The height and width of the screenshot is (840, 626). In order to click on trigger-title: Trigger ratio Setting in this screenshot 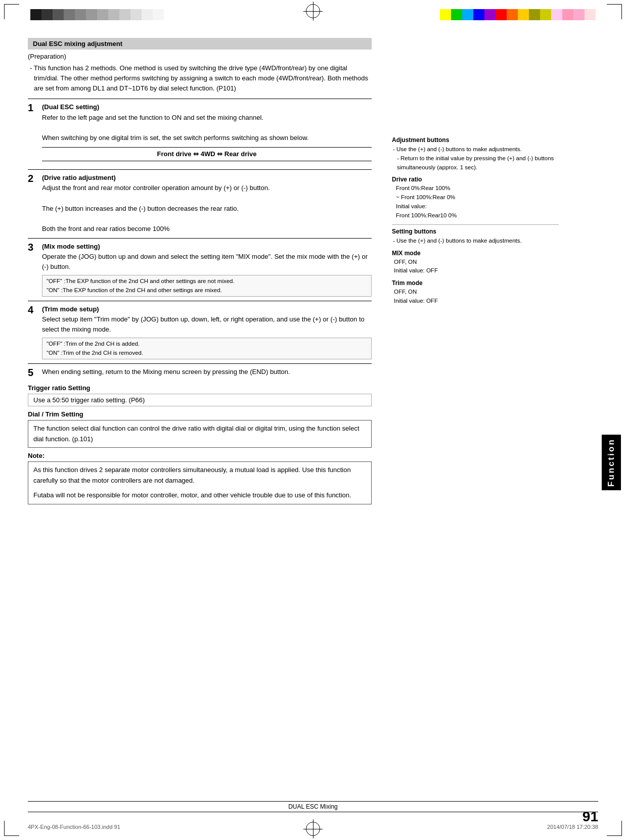, I will do `click(200, 388)`.